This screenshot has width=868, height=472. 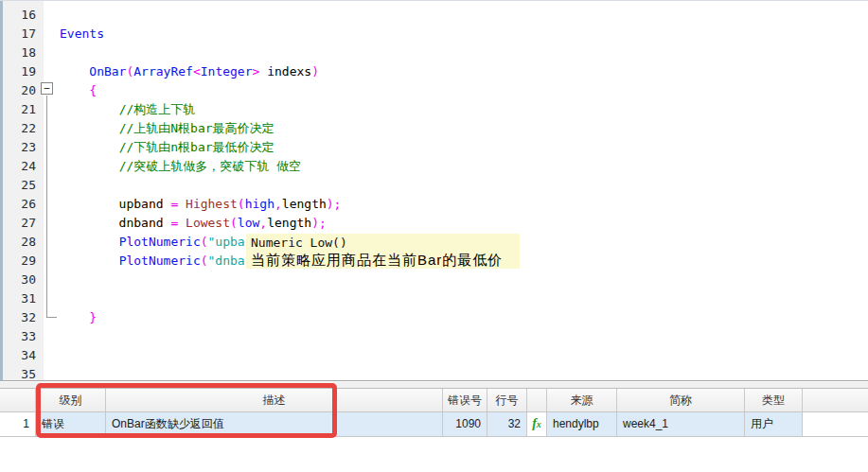 What do you see at coordinates (435, 356) in the screenshot?
I see `code-line: 34` at bounding box center [435, 356].